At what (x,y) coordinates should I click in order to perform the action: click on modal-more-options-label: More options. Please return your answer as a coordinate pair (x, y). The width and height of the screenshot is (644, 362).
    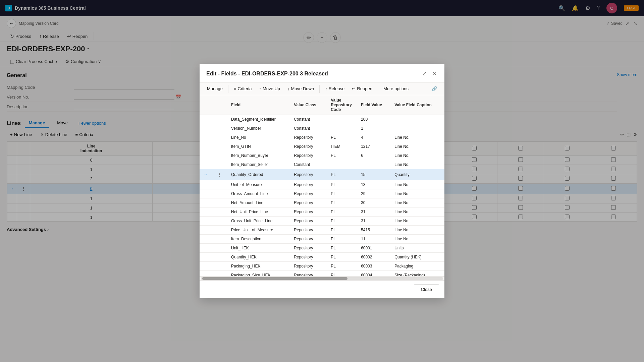
    Looking at the image, I should click on (396, 88).